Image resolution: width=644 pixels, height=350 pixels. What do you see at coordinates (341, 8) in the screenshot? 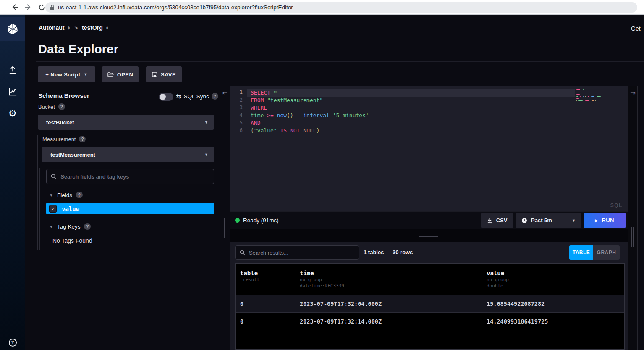
I see `address-bar: us-east-1-1.aws.cloud2.influxdata.com/or…` at bounding box center [341, 8].